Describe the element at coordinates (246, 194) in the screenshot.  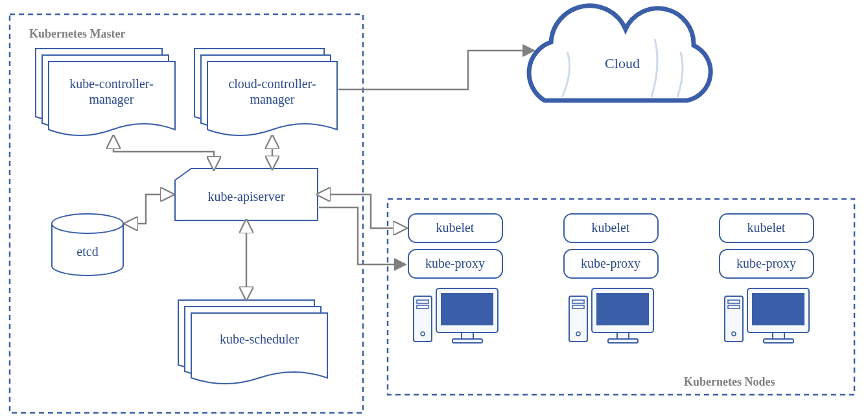
I see `kube-apiserver-doc: kube-apiserver` at that location.